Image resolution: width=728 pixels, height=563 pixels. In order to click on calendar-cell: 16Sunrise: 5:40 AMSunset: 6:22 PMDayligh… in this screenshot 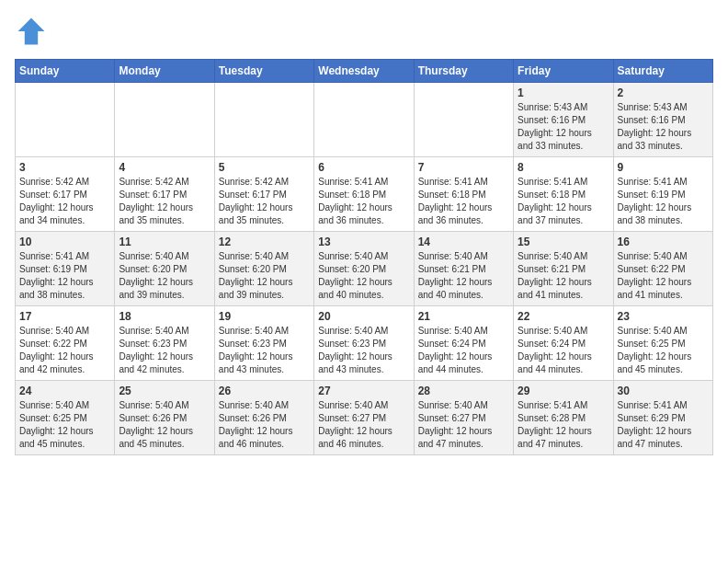, I will do `click(663, 269)`.